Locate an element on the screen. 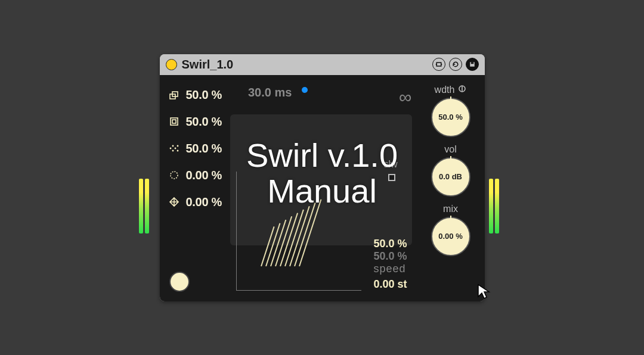 This screenshot has width=644, height=355. width-knob: 50.0 % is located at coordinates (451, 117).